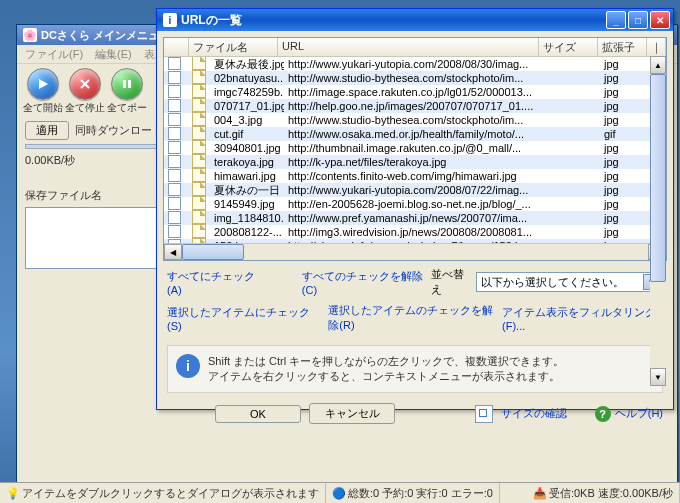 The height and width of the screenshot is (503, 680). I want to click on table-row: cut.gifhttp://www.osaka.med.or.jp/health…, so click(415, 134).